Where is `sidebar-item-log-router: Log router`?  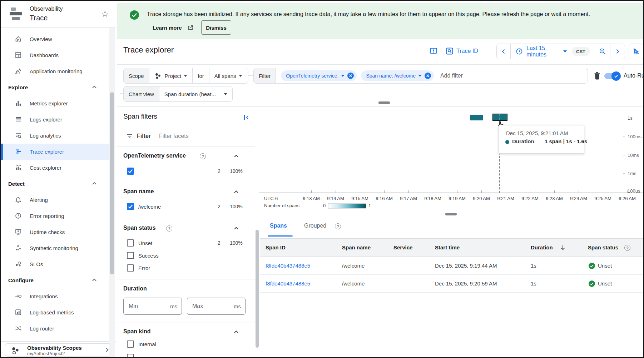
sidebar-item-log-router: Log router is located at coordinates (55, 329).